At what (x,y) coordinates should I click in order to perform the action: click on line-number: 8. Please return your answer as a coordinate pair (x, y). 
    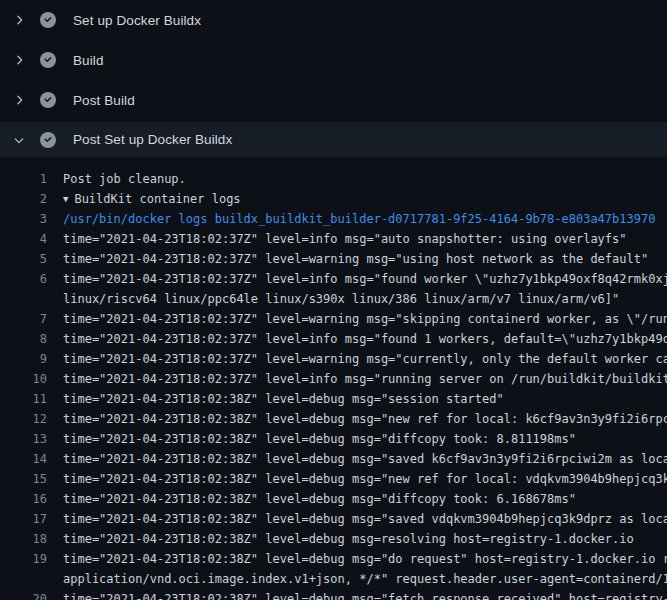
    Looking at the image, I should click on (24, 339).